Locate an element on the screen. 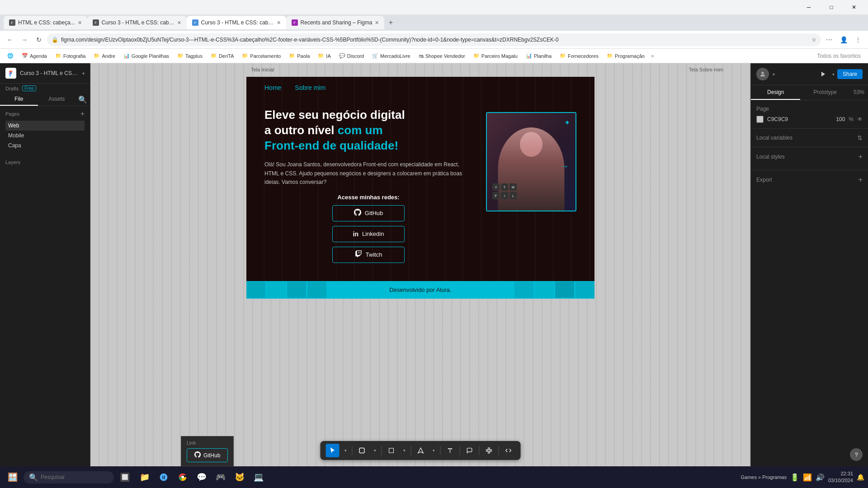 This screenshot has width=868, height=488. bookmark-fornecedores: 📁 Fornecedores is located at coordinates (579, 56).